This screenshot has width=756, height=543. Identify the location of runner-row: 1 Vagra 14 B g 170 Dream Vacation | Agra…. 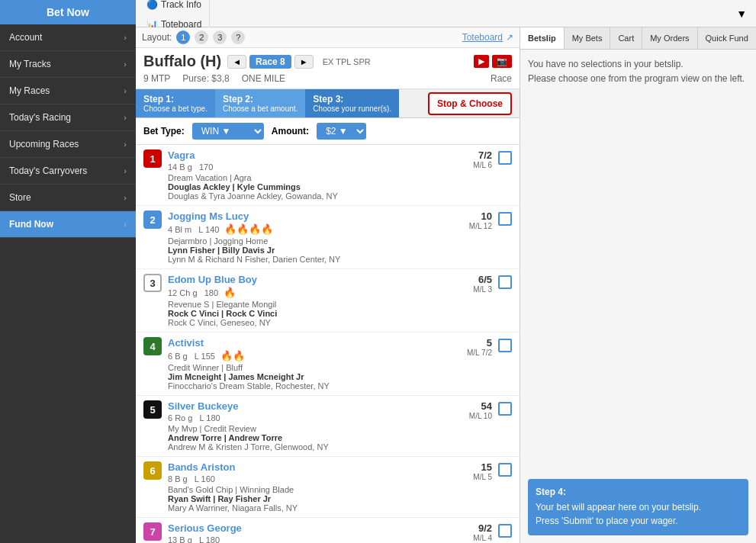
(328, 175).